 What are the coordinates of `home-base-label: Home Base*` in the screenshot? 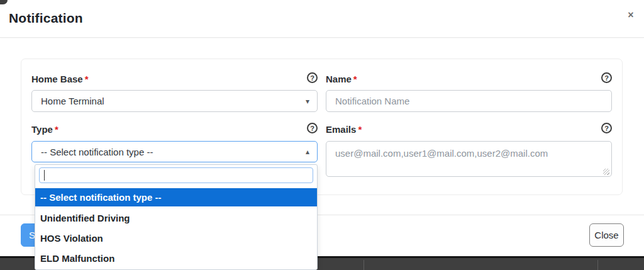 It's located at (60, 79).